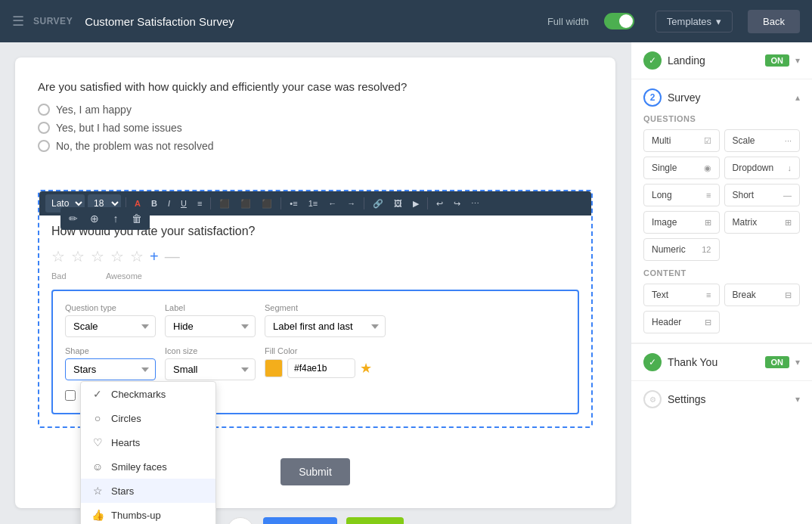  What do you see at coordinates (718, 21) in the screenshot?
I see `chevron-down-icon: ▾` at bounding box center [718, 21].